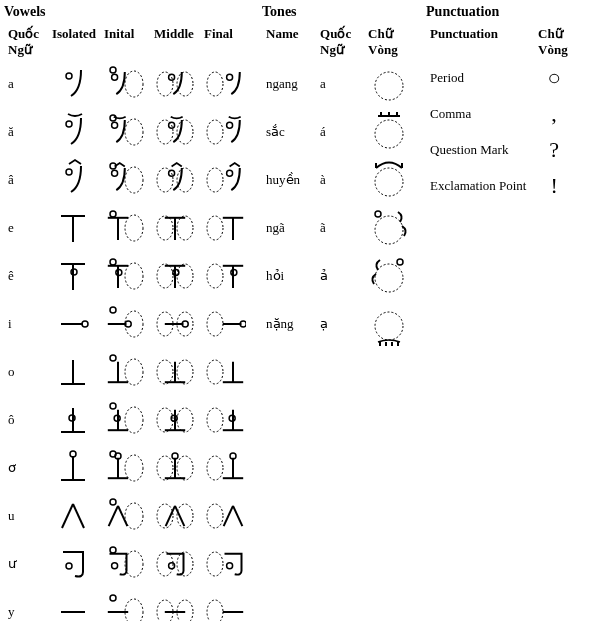 Image resolution: width=600 pixels, height=621 pixels. What do you see at coordinates (74, 42) in the screenshot?
I see `vowels-header-isolated: Isolated` at bounding box center [74, 42].